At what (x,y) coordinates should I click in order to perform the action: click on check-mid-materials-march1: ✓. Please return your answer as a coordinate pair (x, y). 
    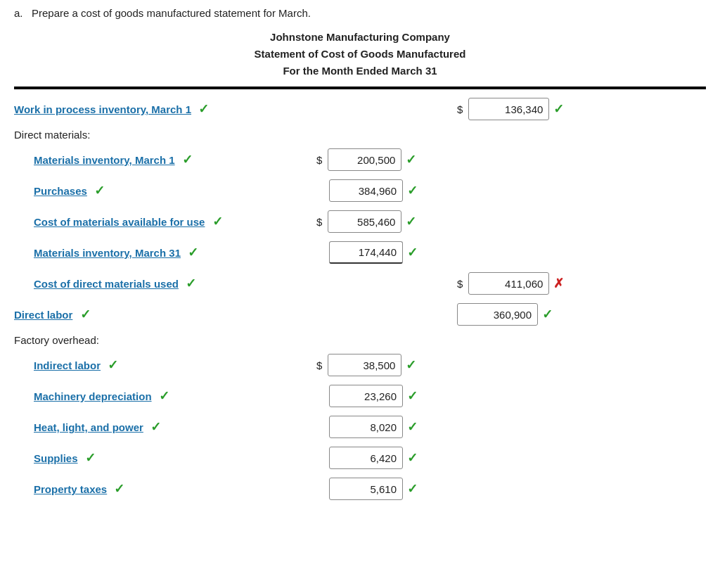
    Looking at the image, I should click on (411, 160).